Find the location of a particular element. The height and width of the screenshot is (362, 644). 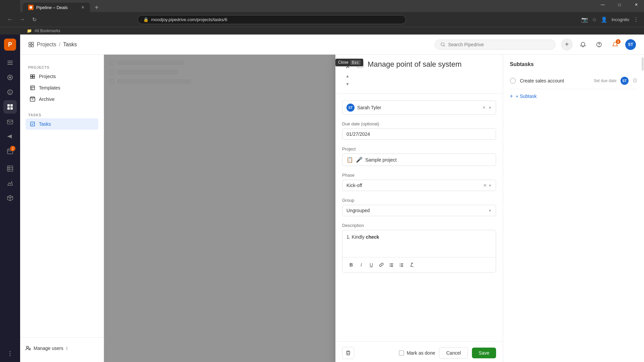

back-btn: ← is located at coordinates (10, 19).